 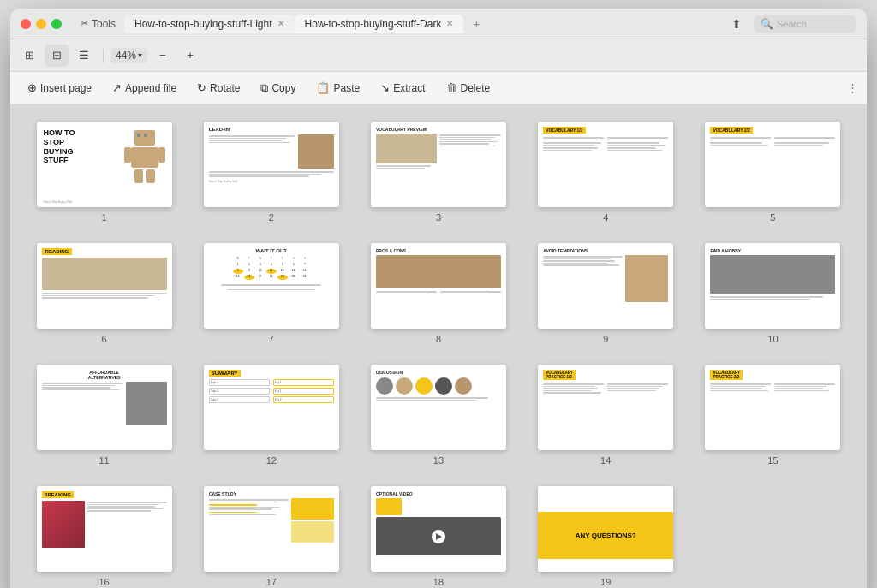 What do you see at coordinates (346, 88) in the screenshot?
I see `paste-label: Paste` at bounding box center [346, 88].